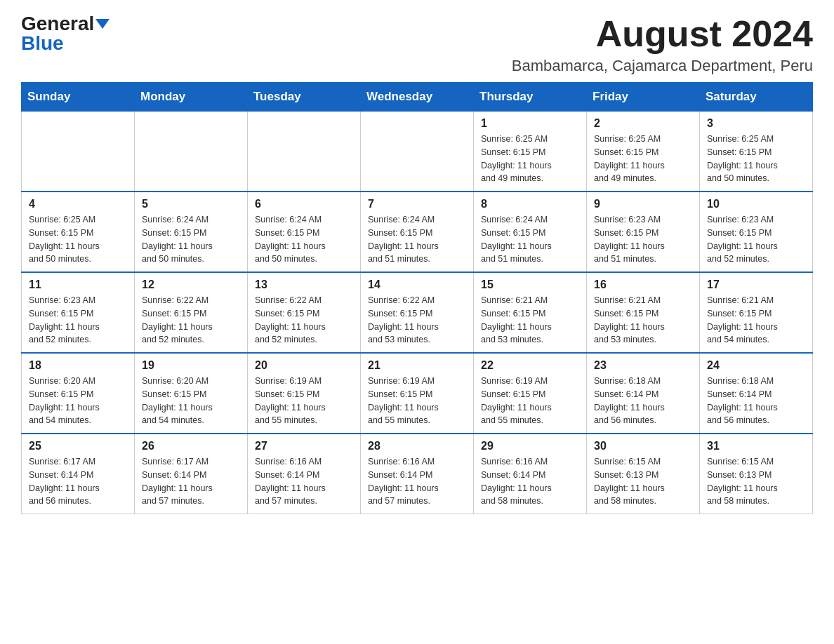 The image size is (834, 644). I want to click on day-number: 28, so click(417, 446).